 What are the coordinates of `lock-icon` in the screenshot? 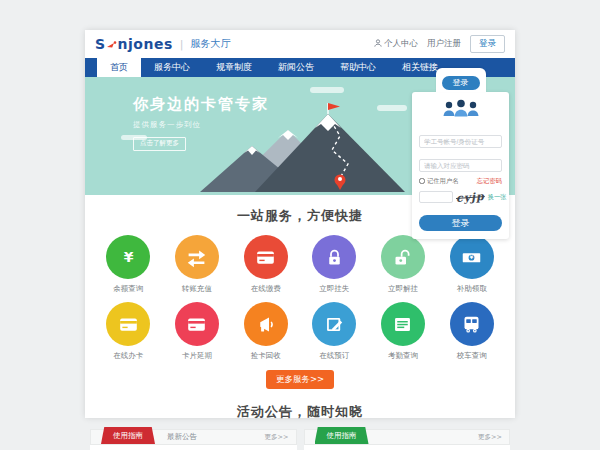 It's located at (334, 257).